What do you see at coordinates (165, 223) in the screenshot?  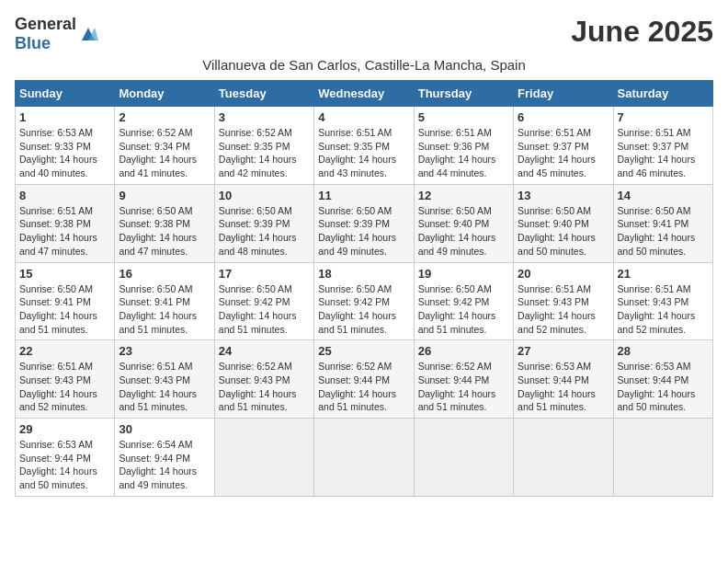 I see `table-row: 9 Sunrise: 6:50 AM Sunset: 9:38 PM Dayli…` at bounding box center [165, 223].